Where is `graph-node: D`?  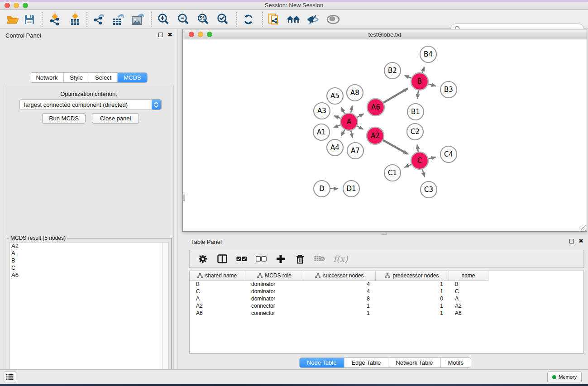 graph-node: D is located at coordinates (322, 189).